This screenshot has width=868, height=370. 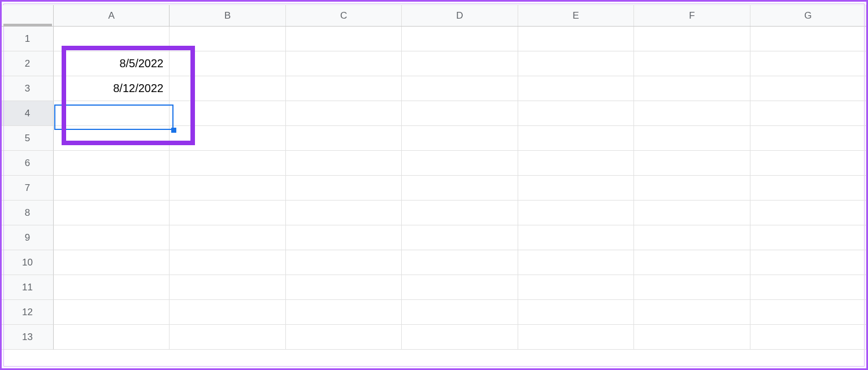 I want to click on cell-F4, so click(x=692, y=114).